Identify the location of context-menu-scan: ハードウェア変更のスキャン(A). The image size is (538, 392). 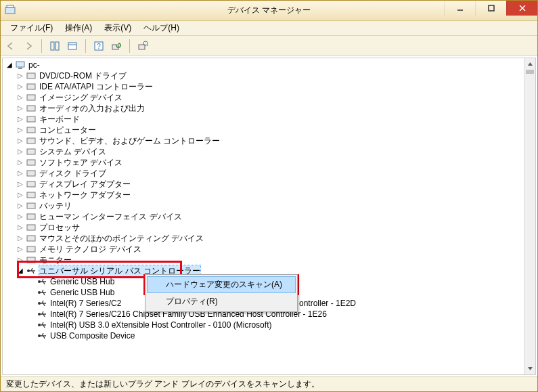
(221, 284).